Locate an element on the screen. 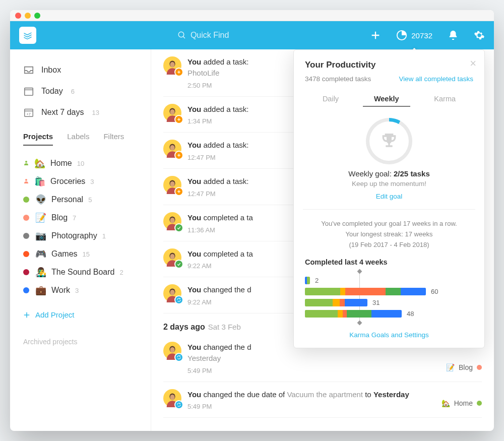 The height and width of the screenshot is (441, 504). tab-projects: Projects is located at coordinates (38, 139).